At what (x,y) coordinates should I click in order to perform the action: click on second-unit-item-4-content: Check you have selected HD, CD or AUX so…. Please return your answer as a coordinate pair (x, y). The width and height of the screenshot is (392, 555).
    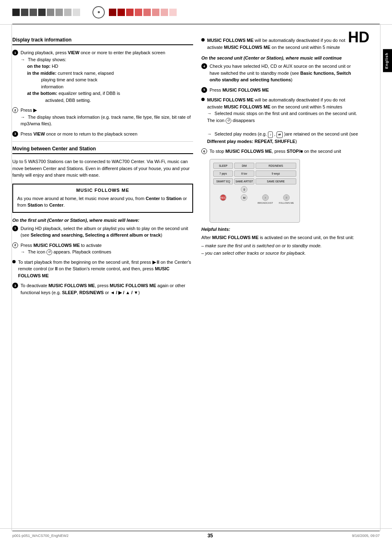
    Looking at the image, I should click on (286, 73).